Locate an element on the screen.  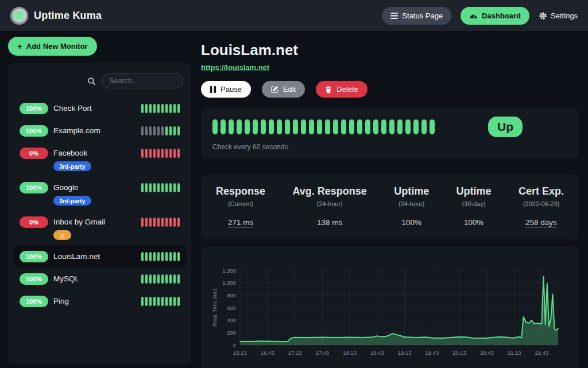
search-input is located at coordinates (142, 81).